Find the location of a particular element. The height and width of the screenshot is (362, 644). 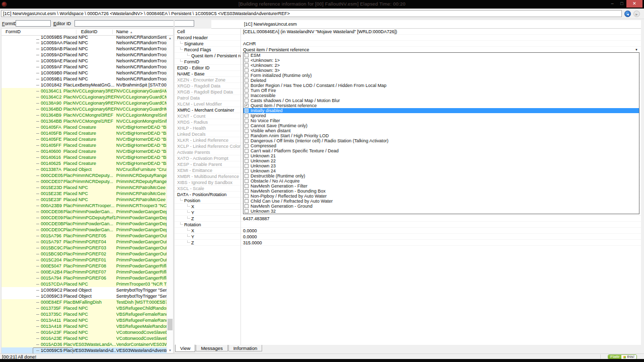

flag-item: Can't wait / Platform Specific Texture /… is located at coordinates (441, 151).